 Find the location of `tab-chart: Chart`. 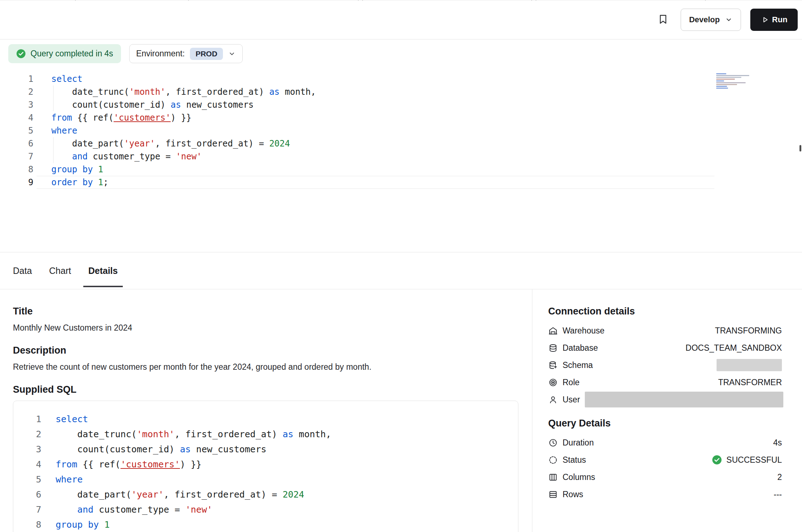

tab-chart: Chart is located at coordinates (60, 271).